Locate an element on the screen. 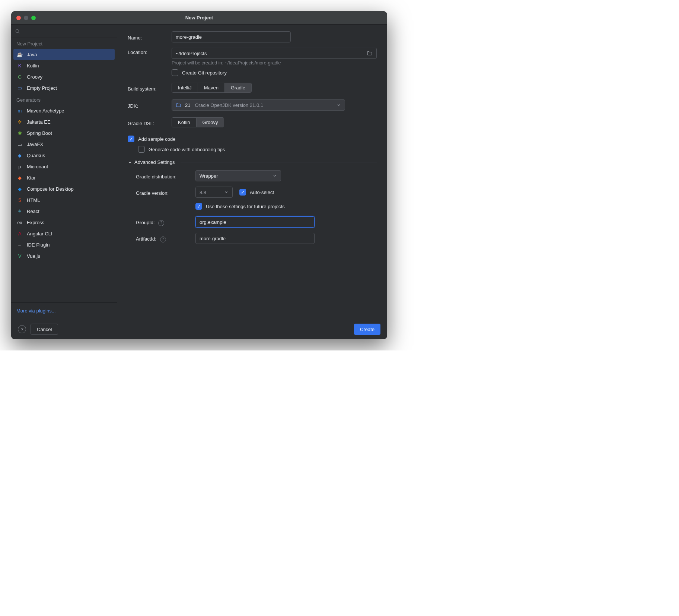  advanced-title: Advanced Settings is located at coordinates (154, 162).